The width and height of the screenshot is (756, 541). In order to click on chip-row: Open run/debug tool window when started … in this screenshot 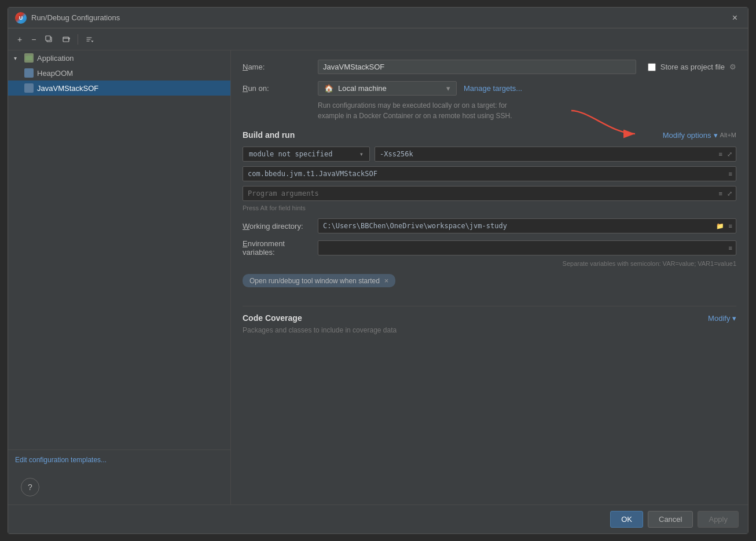, I will do `click(490, 280)`.